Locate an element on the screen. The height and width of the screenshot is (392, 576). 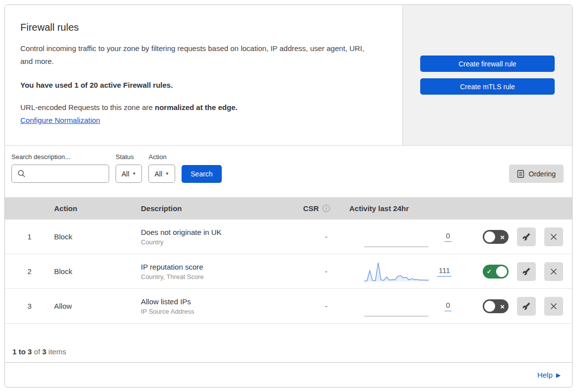
search-field-group: Search description... is located at coordinates (61, 168).